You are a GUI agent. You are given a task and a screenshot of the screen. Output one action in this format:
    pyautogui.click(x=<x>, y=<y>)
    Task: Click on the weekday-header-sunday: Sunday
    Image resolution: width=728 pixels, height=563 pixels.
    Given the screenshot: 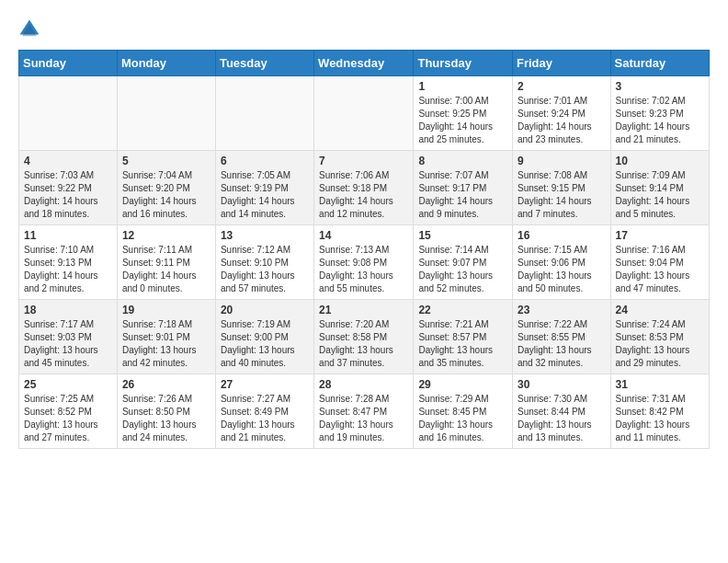 What is the action you would take?
    pyautogui.click(x=68, y=63)
    